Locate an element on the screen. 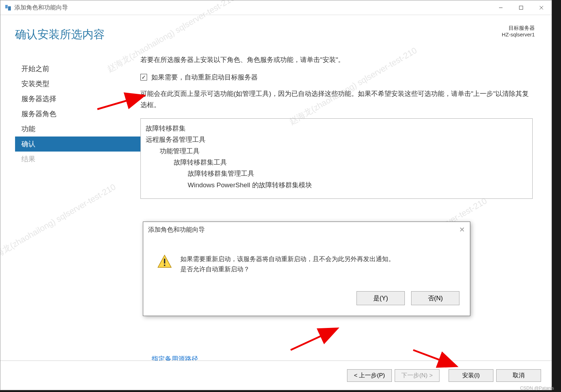 The height and width of the screenshot is (392, 561). sidebar-item-features: 功能 is located at coordinates (78, 129).